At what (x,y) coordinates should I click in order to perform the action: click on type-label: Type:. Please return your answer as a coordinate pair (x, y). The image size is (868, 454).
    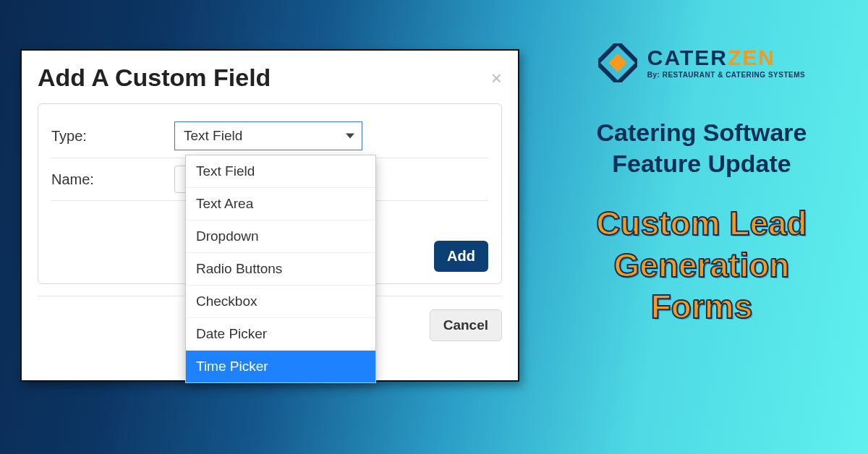
    Looking at the image, I should click on (106, 136).